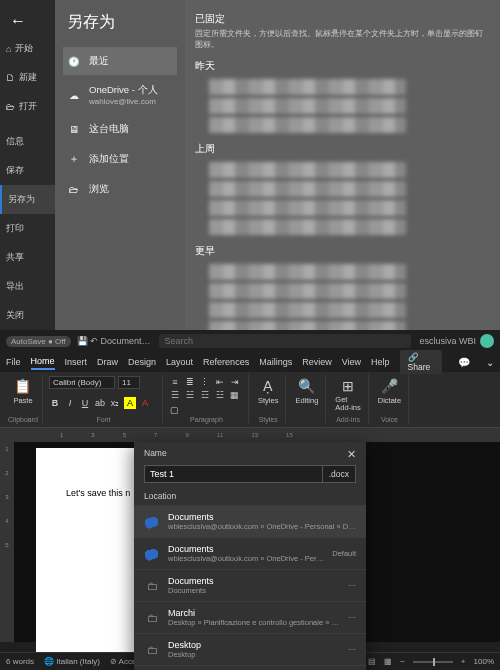 The height and width of the screenshot is (670, 500). I want to click on clipboard-icon: 📋, so click(22, 386).